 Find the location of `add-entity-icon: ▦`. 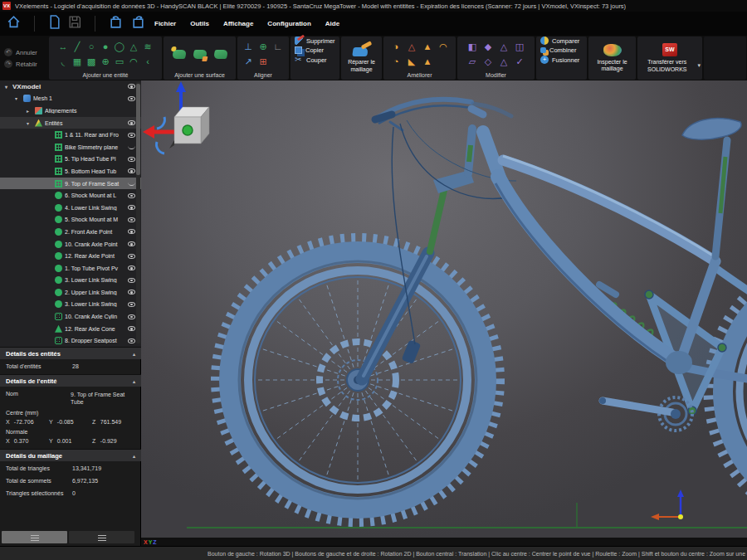

add-entity-icon: ▦ is located at coordinates (77, 61).